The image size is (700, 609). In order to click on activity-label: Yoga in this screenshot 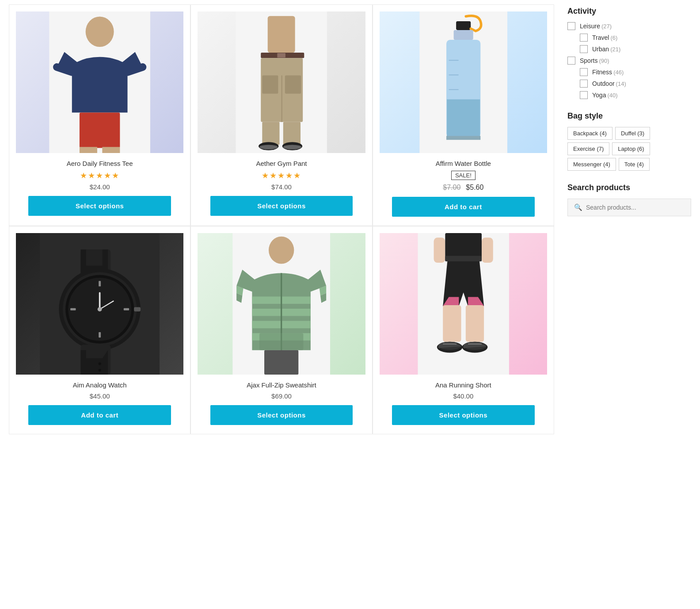, I will do `click(599, 95)`.